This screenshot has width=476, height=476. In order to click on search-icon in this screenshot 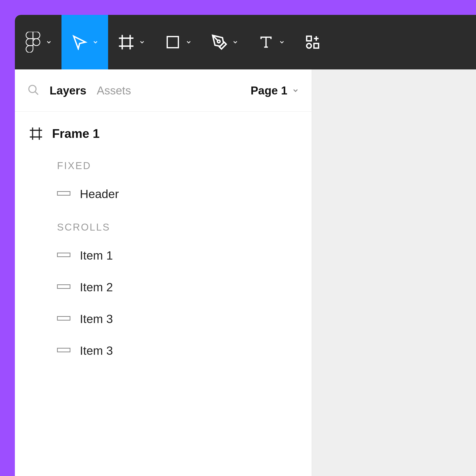, I will do `click(33, 90)`.